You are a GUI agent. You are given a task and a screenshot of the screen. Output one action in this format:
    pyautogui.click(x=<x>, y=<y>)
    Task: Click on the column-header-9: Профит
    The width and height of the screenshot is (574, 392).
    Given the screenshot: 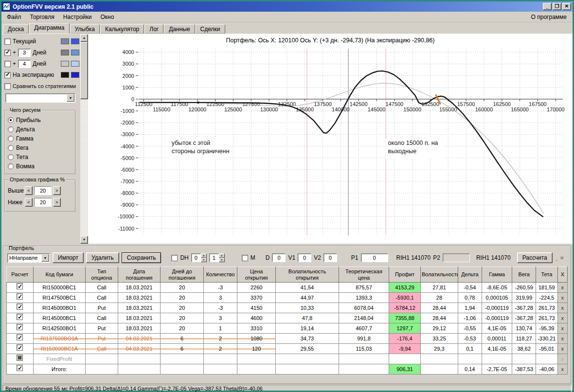 What is the action you would take?
    pyautogui.click(x=405, y=275)
    